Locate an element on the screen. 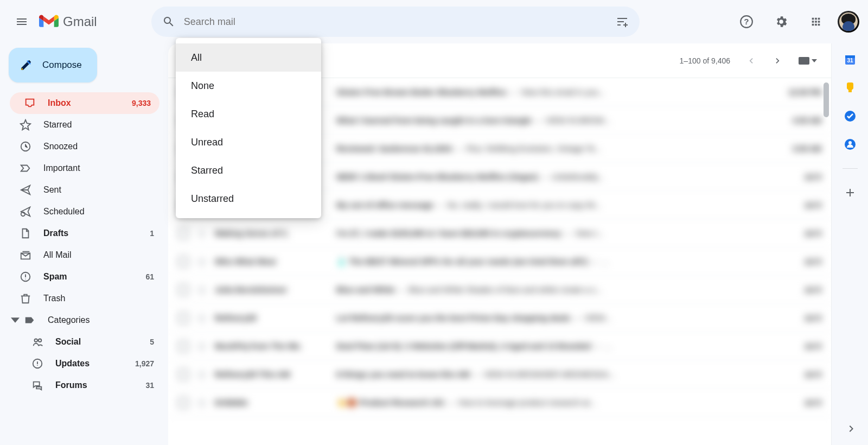  email-date: 4:00 AM is located at coordinates (800, 120).